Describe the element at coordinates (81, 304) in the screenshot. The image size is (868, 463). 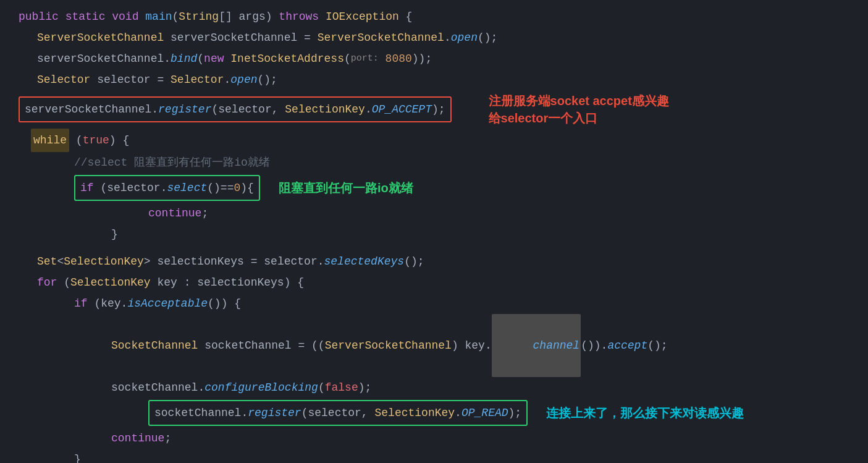
I see `keyword-if2: if` at that location.